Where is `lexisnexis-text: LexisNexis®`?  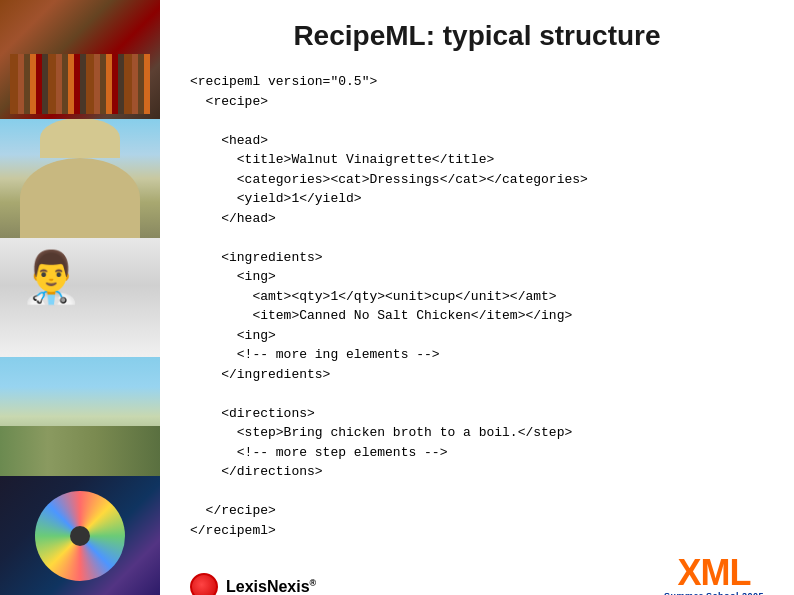 lexisnexis-text: LexisNexis® is located at coordinates (271, 586).